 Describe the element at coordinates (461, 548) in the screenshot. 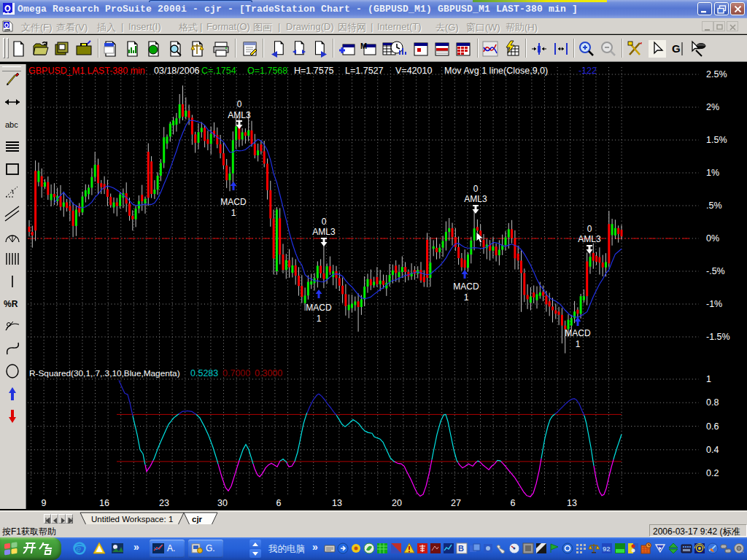

I see `svg-text: B` at that location.